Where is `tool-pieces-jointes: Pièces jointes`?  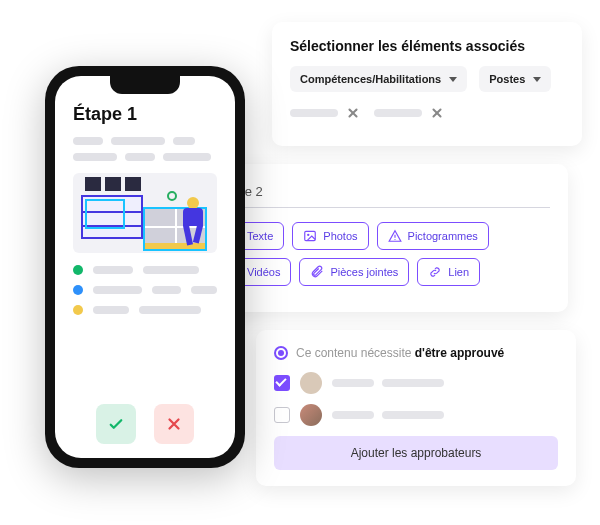
tool-pieces-jointes: Pièces jointes is located at coordinates (354, 272).